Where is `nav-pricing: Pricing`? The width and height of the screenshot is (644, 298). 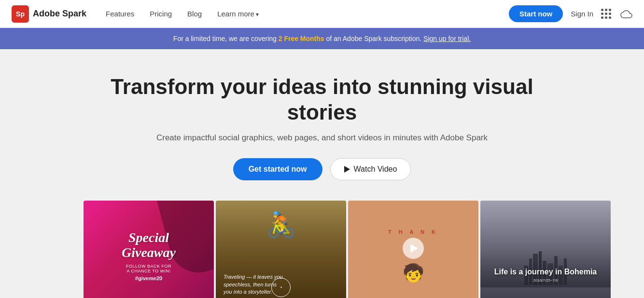
nav-pricing: Pricing is located at coordinates (161, 14).